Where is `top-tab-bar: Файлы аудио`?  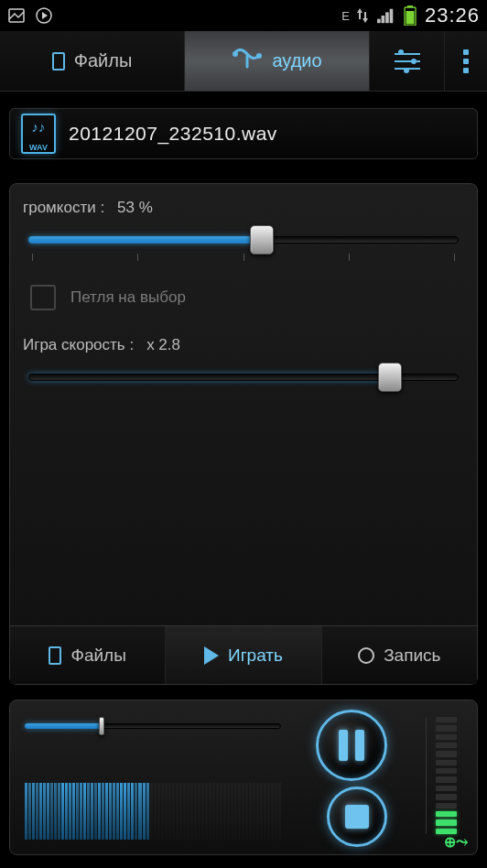
top-tab-bar: Файлы аудио is located at coordinates (244, 61).